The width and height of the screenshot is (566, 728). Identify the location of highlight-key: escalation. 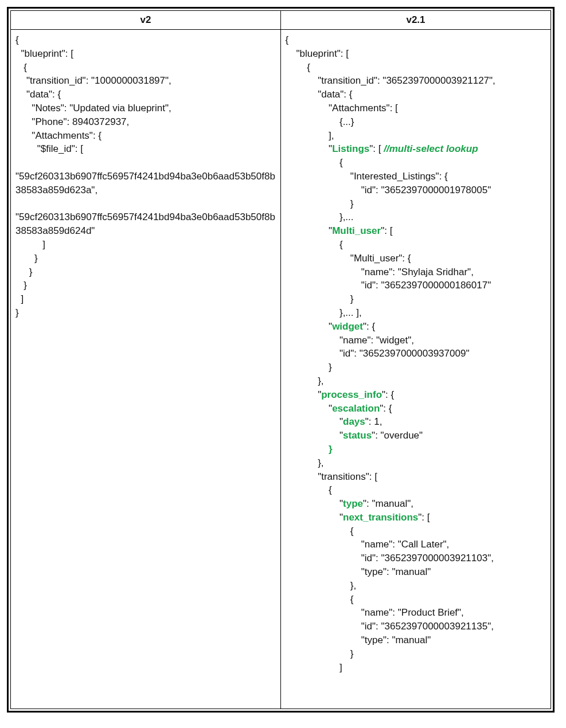
(356, 408).